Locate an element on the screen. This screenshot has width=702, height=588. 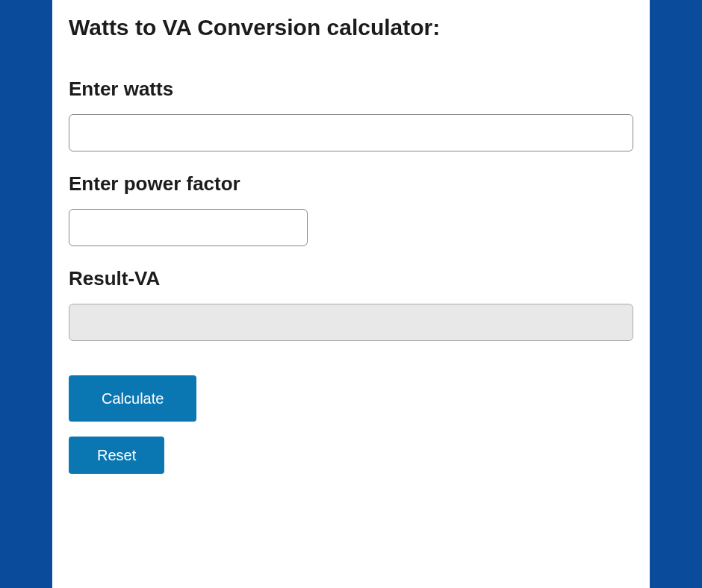
result-group: Result-VA is located at coordinates (351, 304).